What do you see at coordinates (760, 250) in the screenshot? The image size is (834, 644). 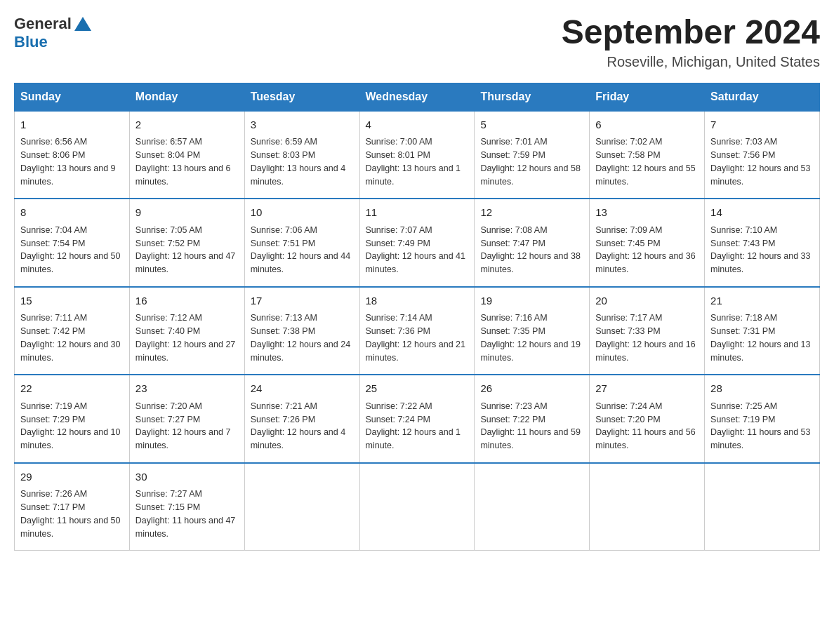 I see `day-info: Sunrise: 7:10 AMSunset: 7:43 PMDaylight:…` at bounding box center [760, 250].